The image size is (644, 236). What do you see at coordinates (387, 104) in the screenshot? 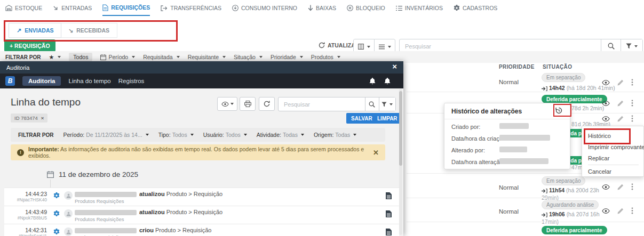
I see `modal-filter-button` at bounding box center [387, 104].